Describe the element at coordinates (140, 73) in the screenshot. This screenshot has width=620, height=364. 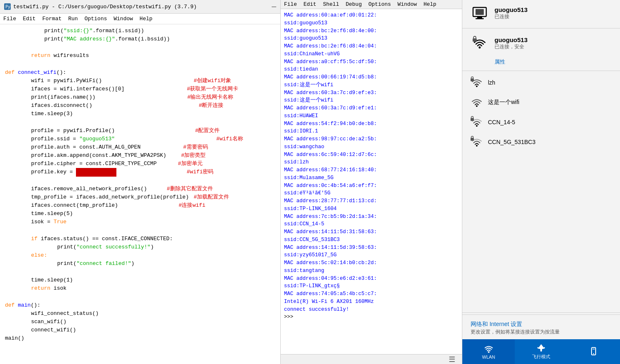
I see `code-line: def connect_wifi():` at that location.